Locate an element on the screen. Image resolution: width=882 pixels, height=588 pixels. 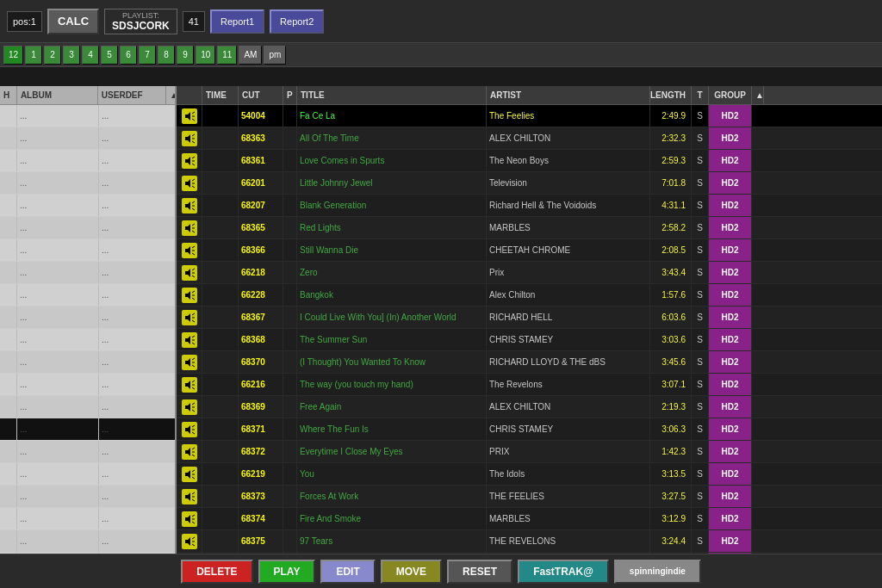
pos-label: pos:1 is located at coordinates (24, 22).